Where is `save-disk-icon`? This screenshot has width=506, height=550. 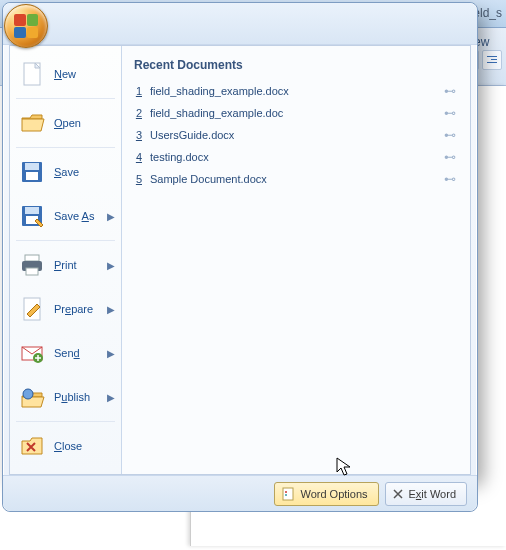 save-disk-icon is located at coordinates (32, 172).